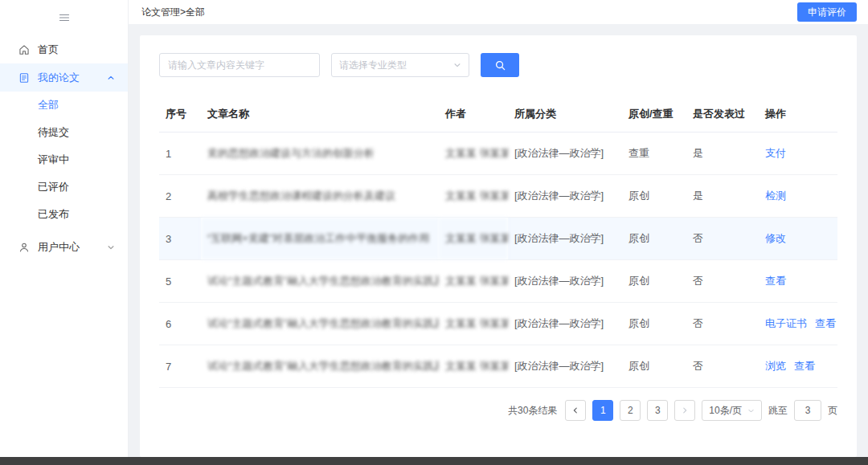  What do you see at coordinates (498, 366) in the screenshot?
I see `table-row: 7 试论“主题式教育”融入大学生思想政治教育的实践及路径 文某某 张某某 [政治…` at bounding box center [498, 366].